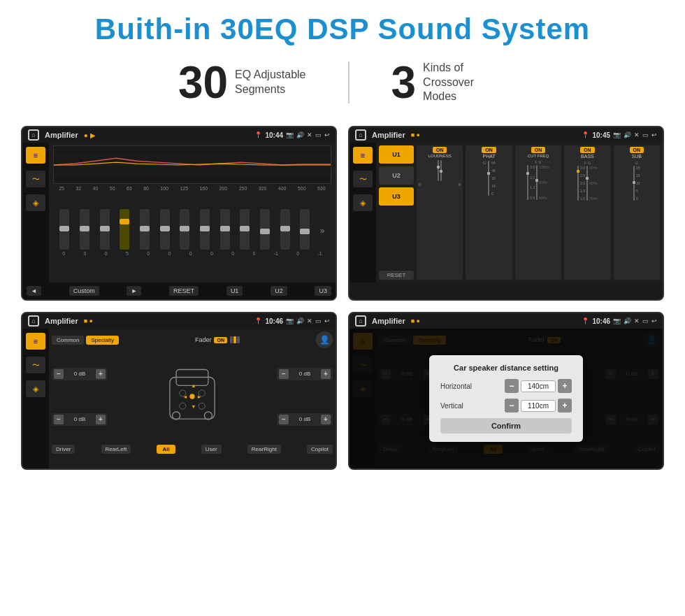  What do you see at coordinates (440, 150) in the screenshot?
I see `loudness-on: ON` at bounding box center [440, 150].